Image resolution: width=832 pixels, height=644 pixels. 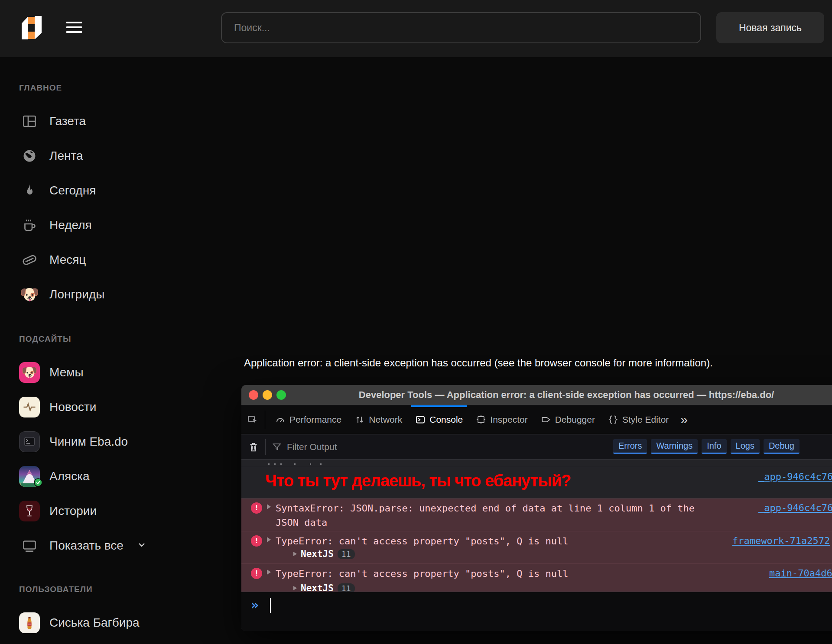 What do you see at coordinates (114, 372) in the screenshot?
I see `sidebar-item-memy: 🐶 Мемы` at bounding box center [114, 372].